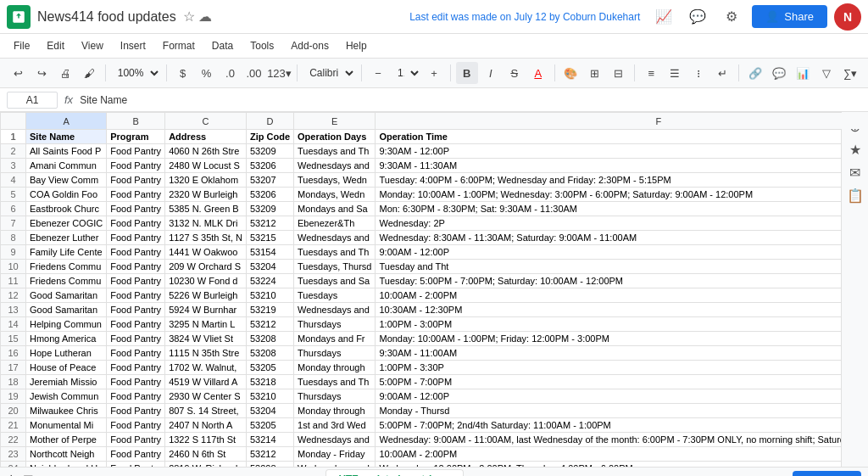  Describe the element at coordinates (136, 195) in the screenshot. I see `cell-b5: Food Pantry` at that location.